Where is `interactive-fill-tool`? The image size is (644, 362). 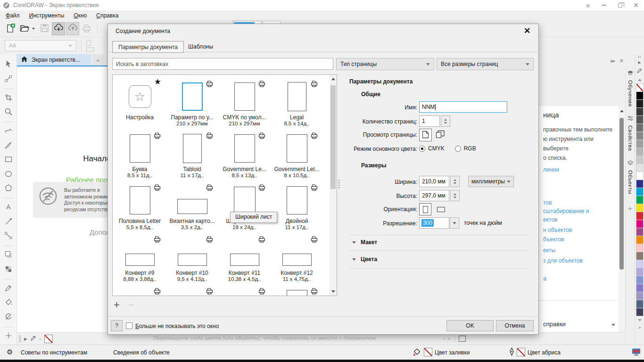
interactive-fill-tool is located at coordinates (8, 317).